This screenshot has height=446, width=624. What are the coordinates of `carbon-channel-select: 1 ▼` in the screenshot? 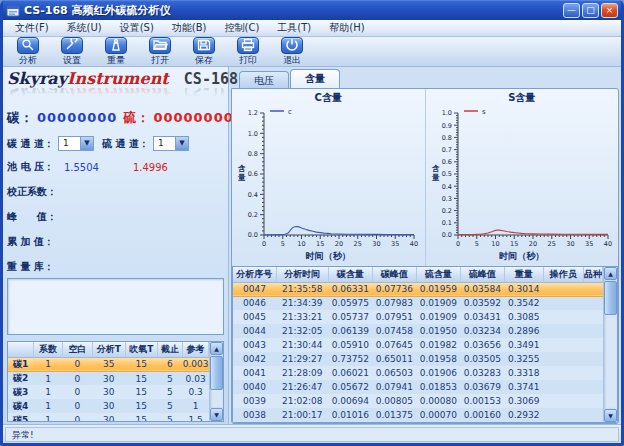 It's located at (76, 144).